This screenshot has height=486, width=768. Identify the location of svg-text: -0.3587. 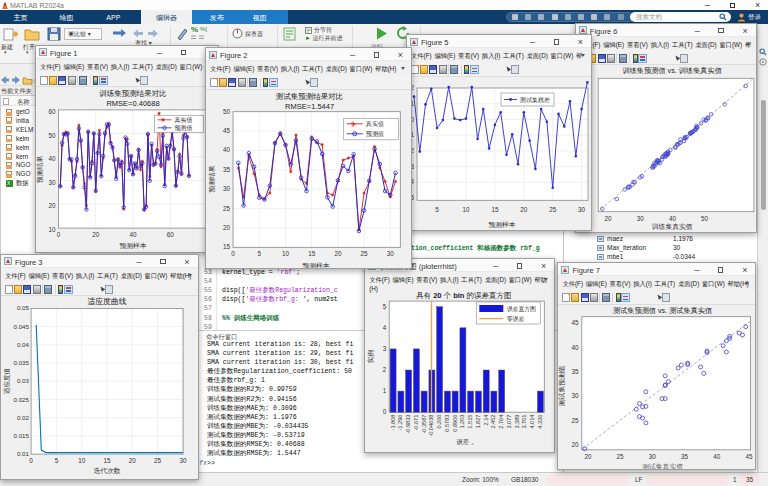
(424, 424).